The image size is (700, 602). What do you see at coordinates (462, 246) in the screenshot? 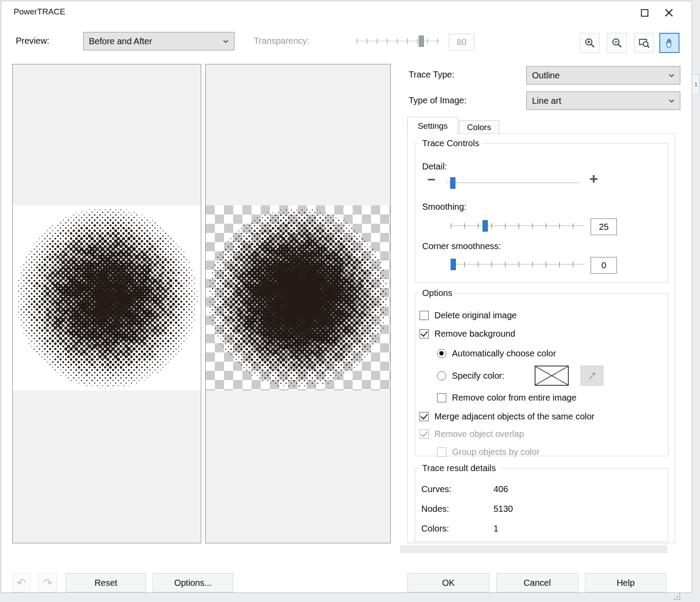
I see `corner-smoothness-label: Corner smoothness:` at bounding box center [462, 246].